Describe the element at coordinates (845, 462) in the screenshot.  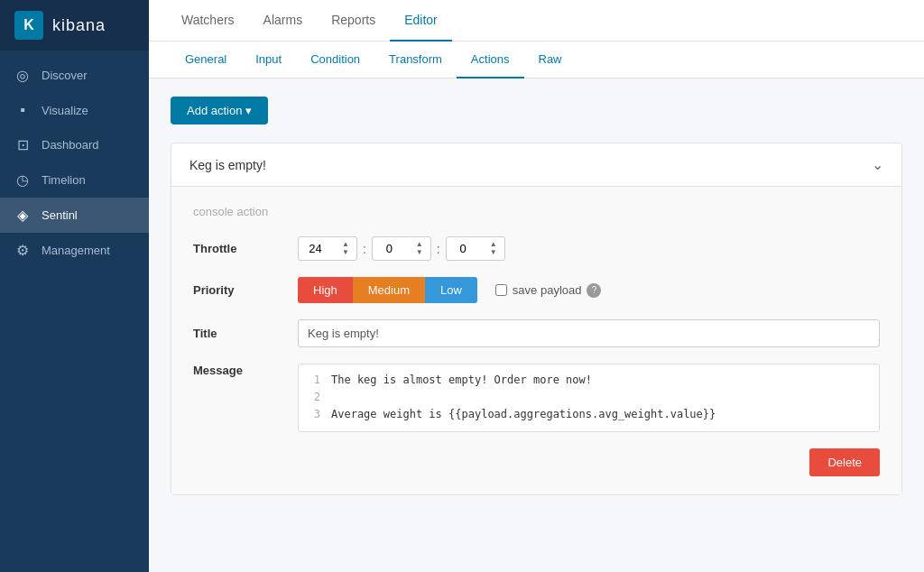
I see `delete-button: Delete` at that location.